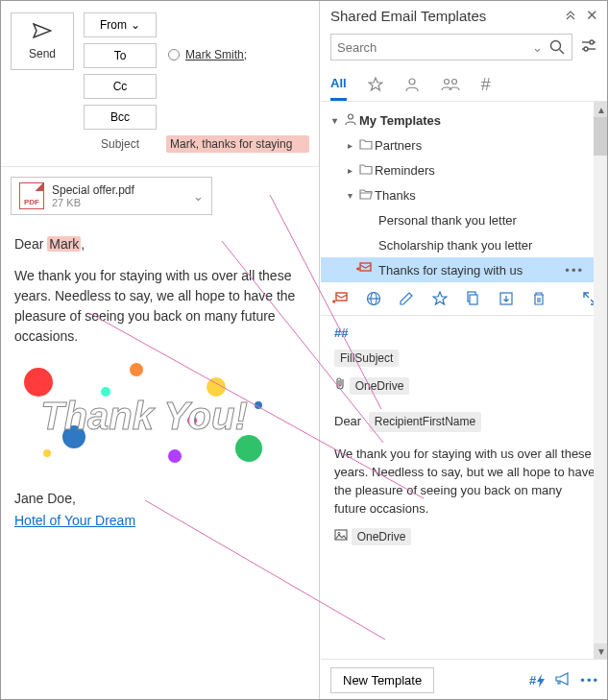 Image resolution: width=608 pixels, height=700 pixels. Describe the element at coordinates (382, 680) in the screenshot. I see `new-template-button: New Template` at that location.